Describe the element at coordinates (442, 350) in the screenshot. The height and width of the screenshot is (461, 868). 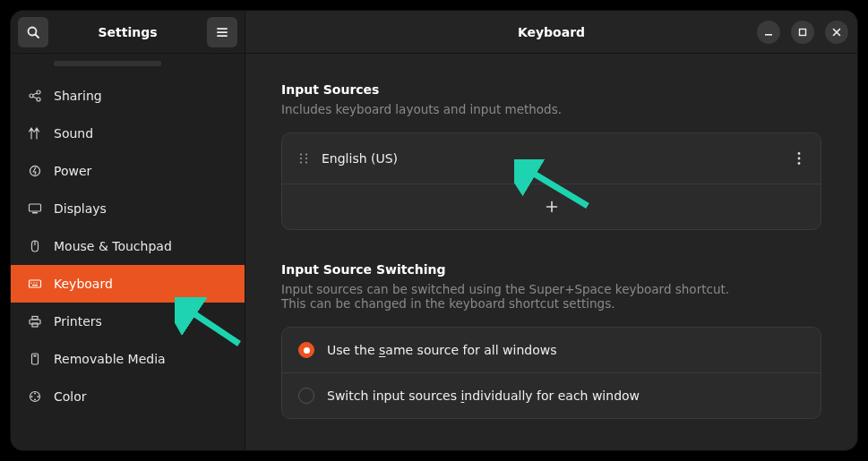
I see `switching-option-label: Use the same source for all windows` at that location.